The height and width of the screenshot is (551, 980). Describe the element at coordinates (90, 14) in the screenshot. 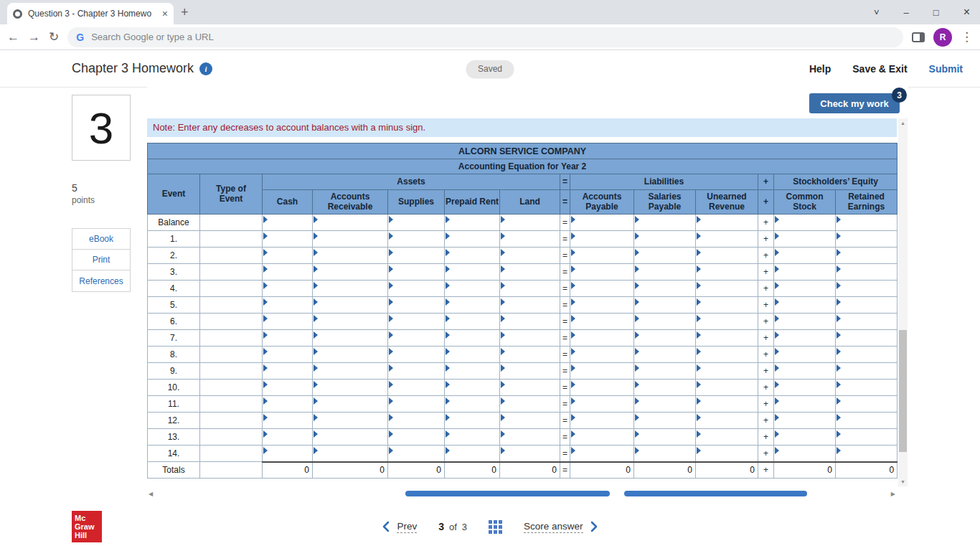

I see `browser-tab: Question 3 - Chapter 3 Homewo ×` at that location.